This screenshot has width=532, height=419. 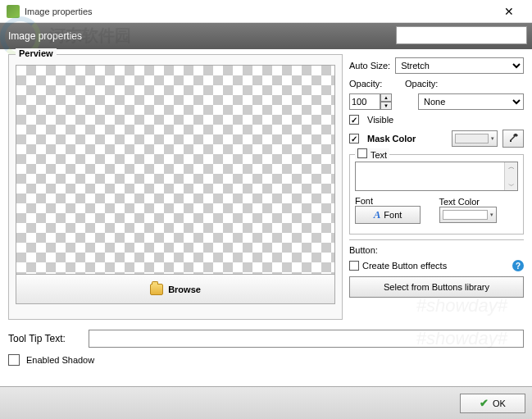 What do you see at coordinates (386, 106) in the screenshot?
I see `spin-down-icon: ▼` at bounding box center [386, 106].